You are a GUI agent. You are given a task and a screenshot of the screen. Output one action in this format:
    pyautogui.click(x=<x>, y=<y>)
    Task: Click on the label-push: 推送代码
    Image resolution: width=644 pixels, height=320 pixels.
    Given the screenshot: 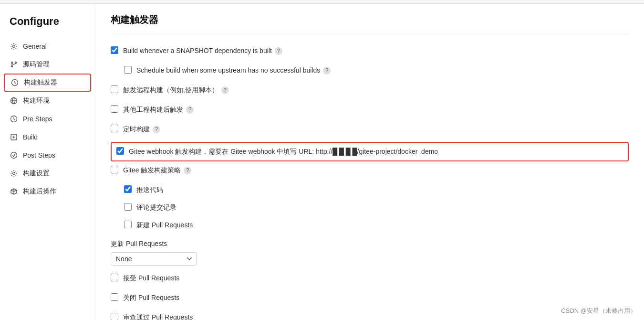 What is the action you would take?
    pyautogui.click(x=150, y=190)
    